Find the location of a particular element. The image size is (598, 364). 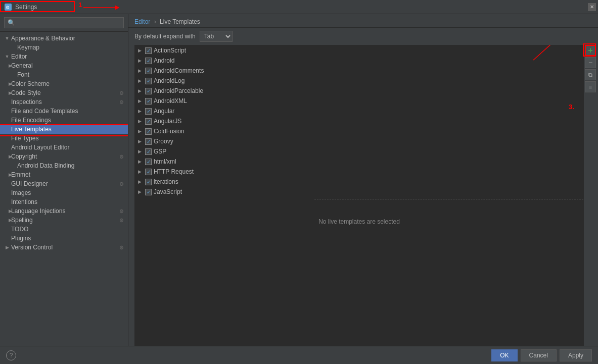

ok-button: OK is located at coordinates (504, 355).